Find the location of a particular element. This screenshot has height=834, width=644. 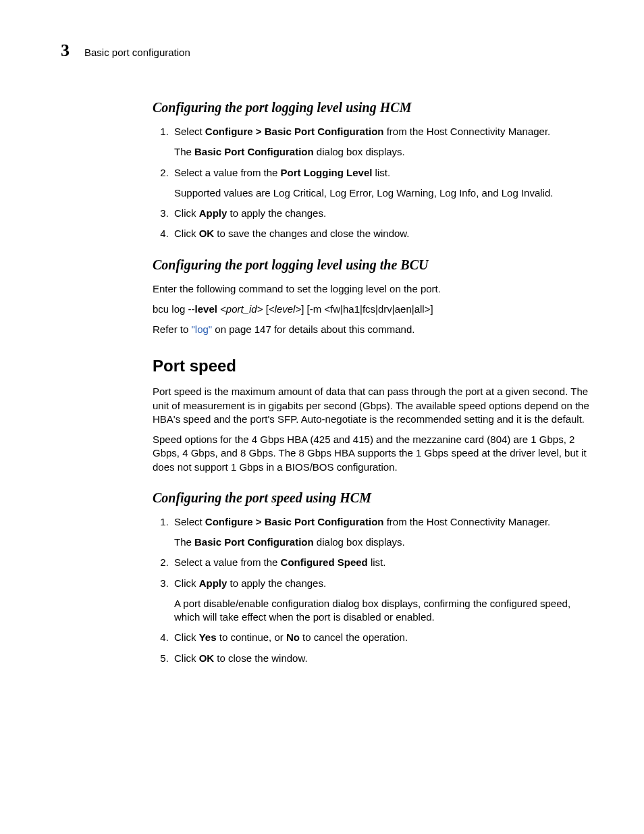

link-log: "log" is located at coordinates (203, 330).